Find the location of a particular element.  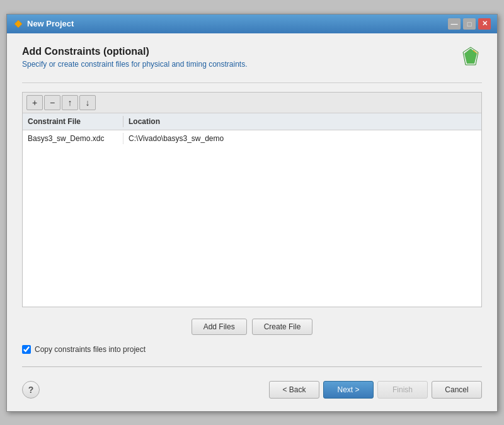

next-button: Next > is located at coordinates (348, 390).